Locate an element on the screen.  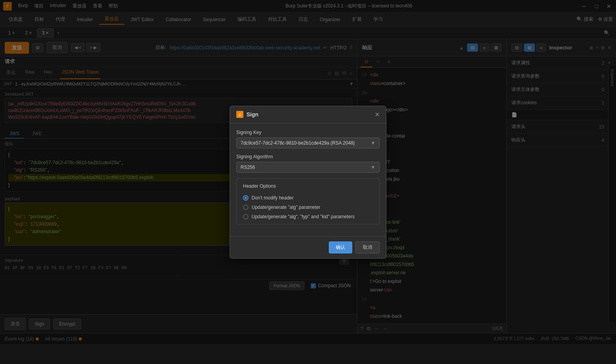
signing-algorithm-value: RS256 is located at coordinates (248, 167).